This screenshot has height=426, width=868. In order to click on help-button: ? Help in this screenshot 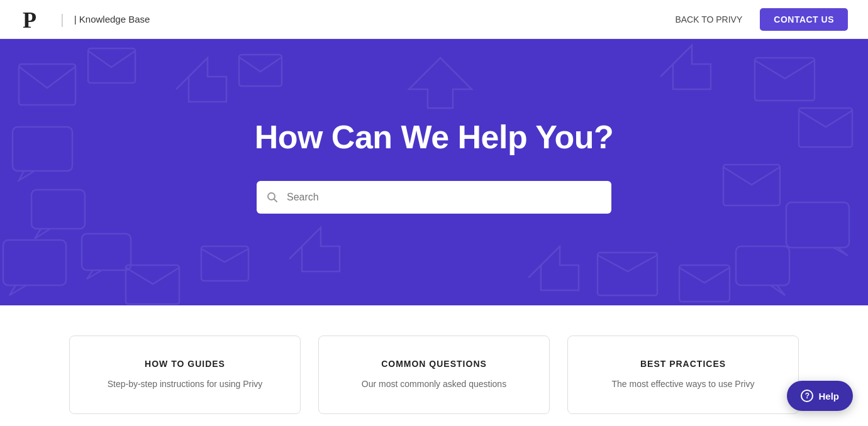, I will do `click(820, 396)`.